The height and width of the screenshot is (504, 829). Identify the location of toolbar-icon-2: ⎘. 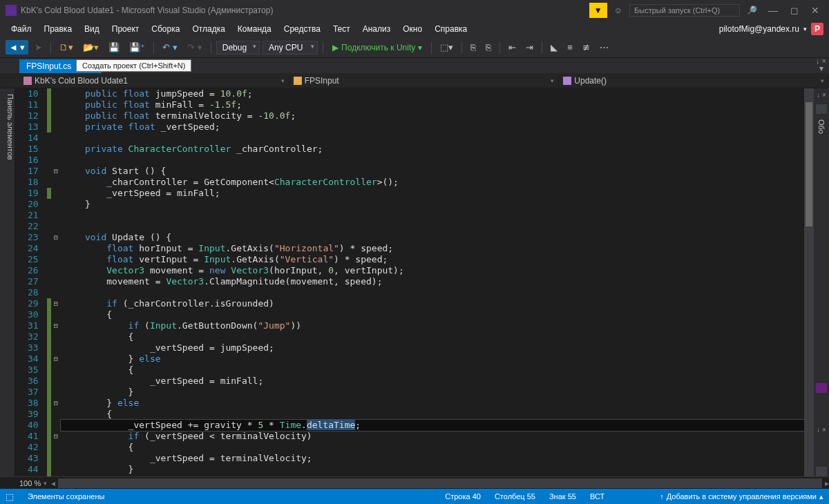
(473, 47).